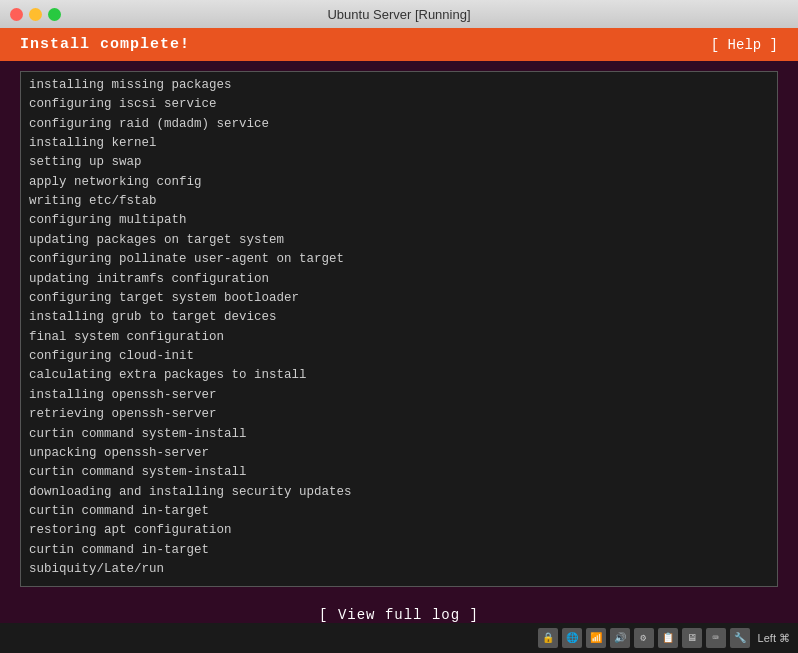 The height and width of the screenshot is (653, 798). What do you see at coordinates (399, 124) in the screenshot?
I see `log-line: configuring raid (mdadm) service` at bounding box center [399, 124].